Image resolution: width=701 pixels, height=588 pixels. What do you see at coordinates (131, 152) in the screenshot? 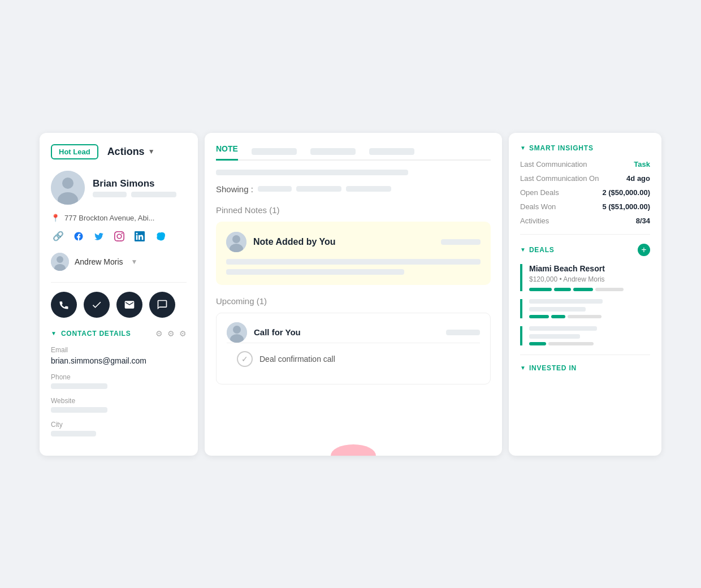
I see `actions-button: Actions ▼` at bounding box center [131, 152].